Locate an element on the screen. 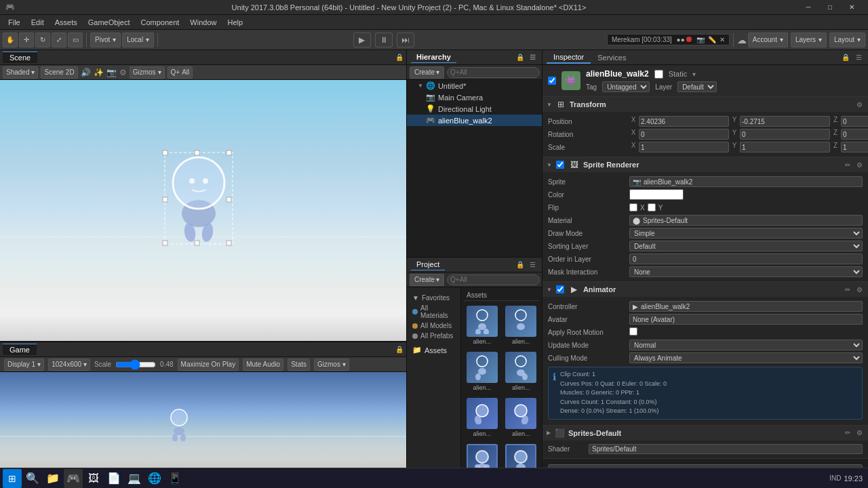  avatar-value: None (Avatar) is located at coordinates (746, 319).